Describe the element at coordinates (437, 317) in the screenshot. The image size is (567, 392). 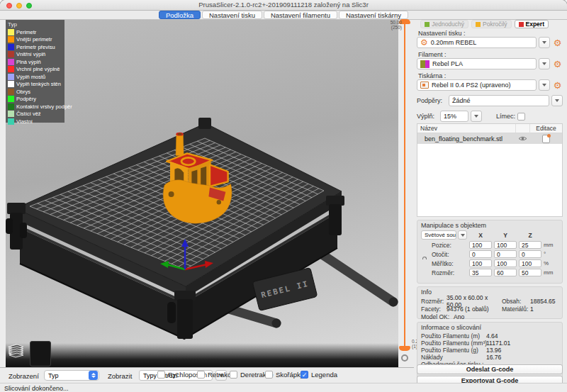
I see `model-ok-label: Model OK:` at that location.